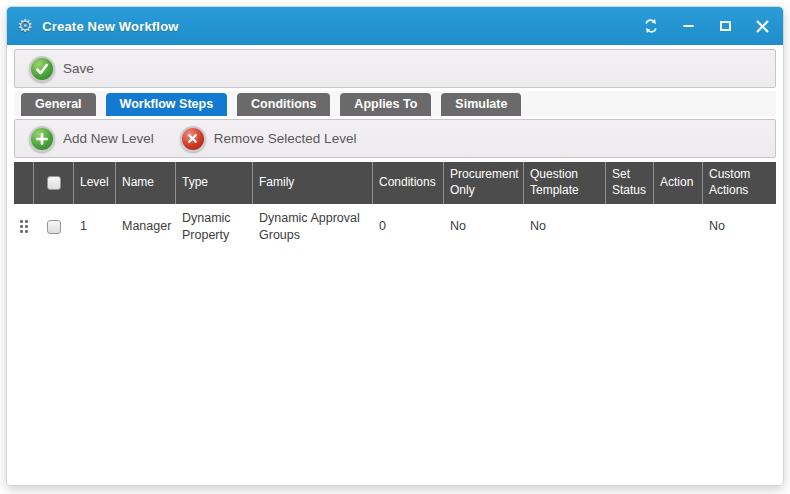  What do you see at coordinates (408, 226) in the screenshot?
I see `cell-conditions: 0` at bounding box center [408, 226].